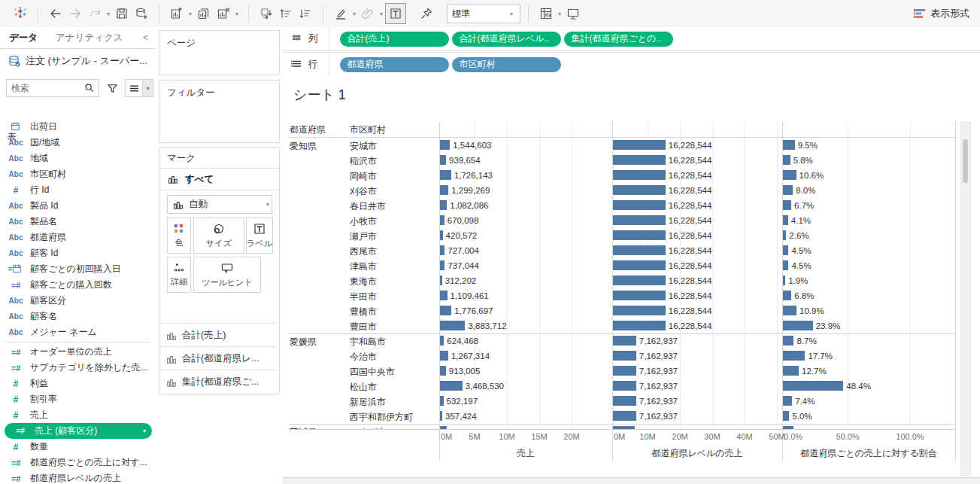  Describe the element at coordinates (78, 316) in the screenshot. I see `field-item: Abc顧客名` at that location.